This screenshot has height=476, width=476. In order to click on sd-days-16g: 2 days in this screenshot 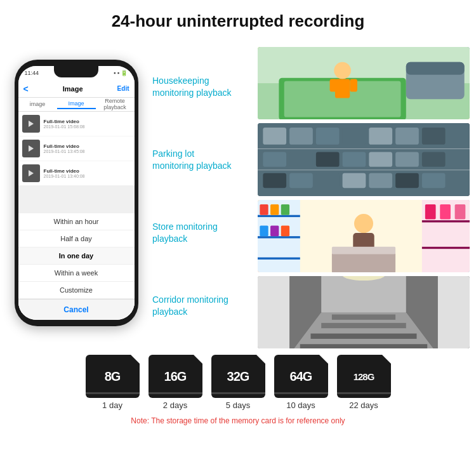, I will do `click(175, 405)`.